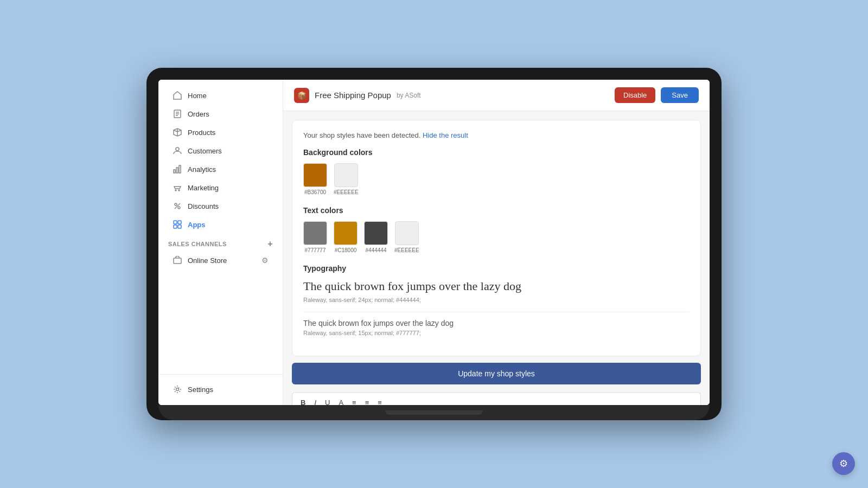 Image resolution: width=868 pixels, height=488 pixels. What do you see at coordinates (220, 169) in the screenshot?
I see `sidebar-item-analytics: Analytics` at bounding box center [220, 169].